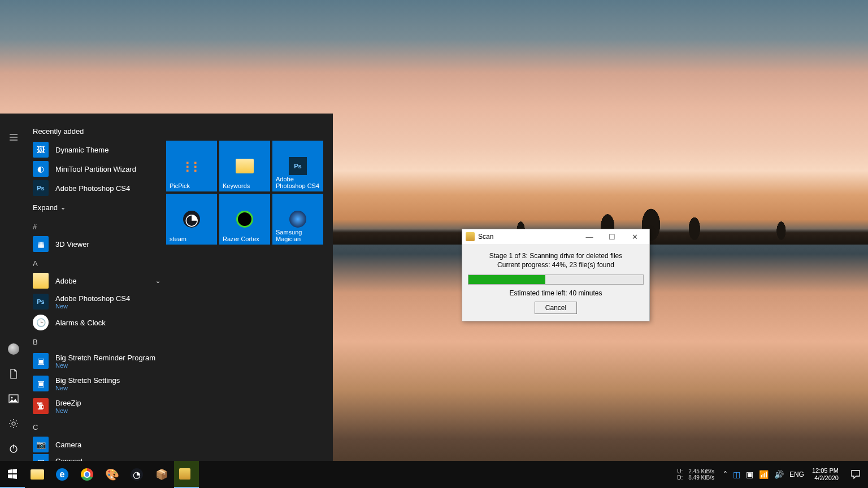 Image resolution: width=868 pixels, height=488 pixels. I want to click on power-icon, so click(14, 448).